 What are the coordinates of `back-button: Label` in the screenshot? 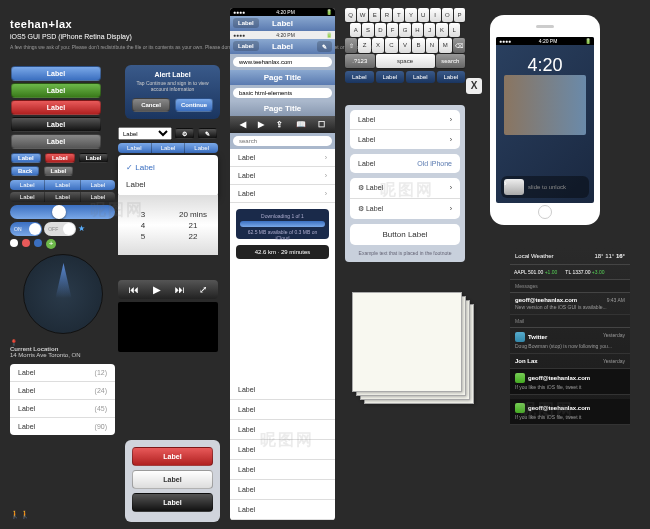 It's located at (246, 23).